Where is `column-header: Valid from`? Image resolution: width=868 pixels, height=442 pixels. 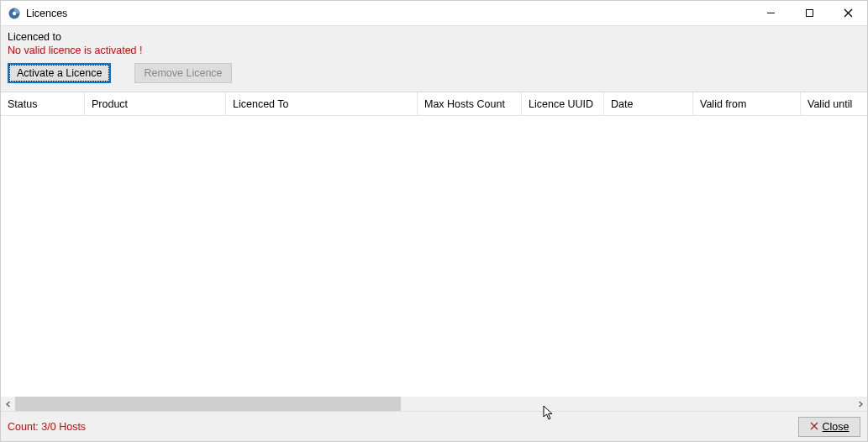
column-header: Valid from is located at coordinates (747, 104).